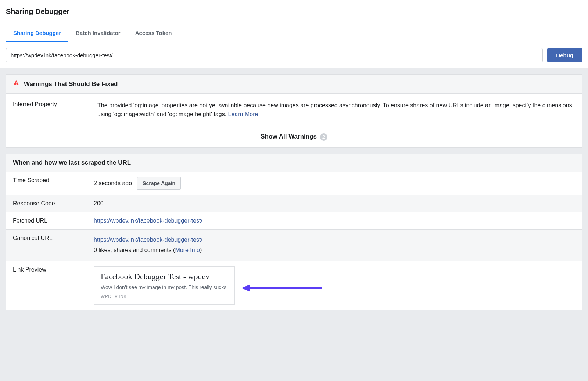  Describe the element at coordinates (336, 110) in the screenshot. I see `warning-text-inferred: The provided 'og:image' properties are n…` at that location.